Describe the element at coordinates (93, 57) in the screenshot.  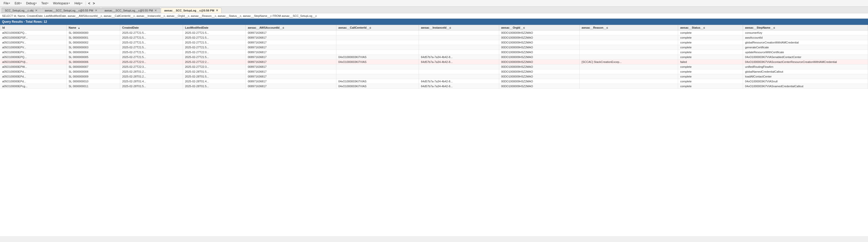
I see `cell-5-1: SL 0000000005` at that location.